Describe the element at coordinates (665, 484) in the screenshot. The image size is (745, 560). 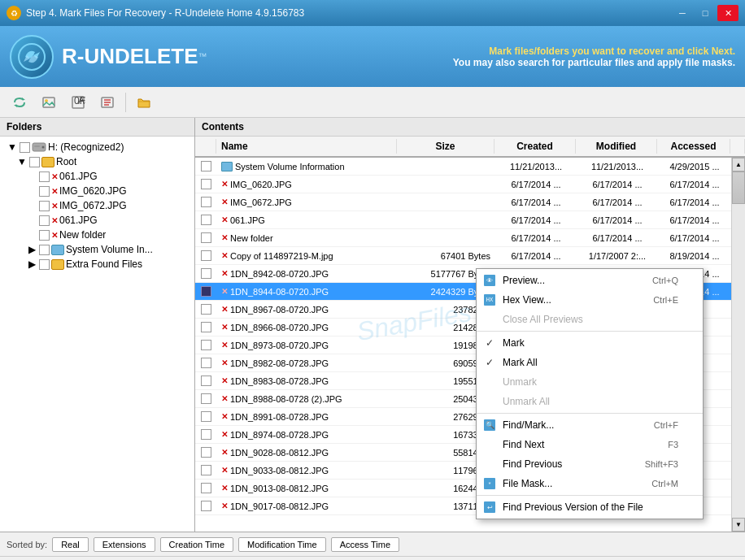
I see `ctx-filemask-shortcut: Ctrl+M` at that location.